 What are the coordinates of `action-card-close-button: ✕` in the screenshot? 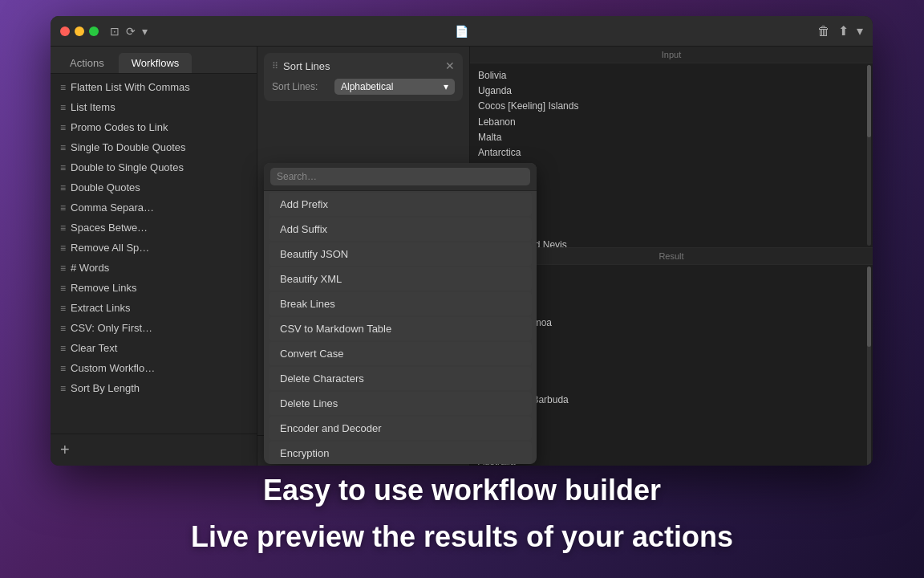 It's located at (450, 66).